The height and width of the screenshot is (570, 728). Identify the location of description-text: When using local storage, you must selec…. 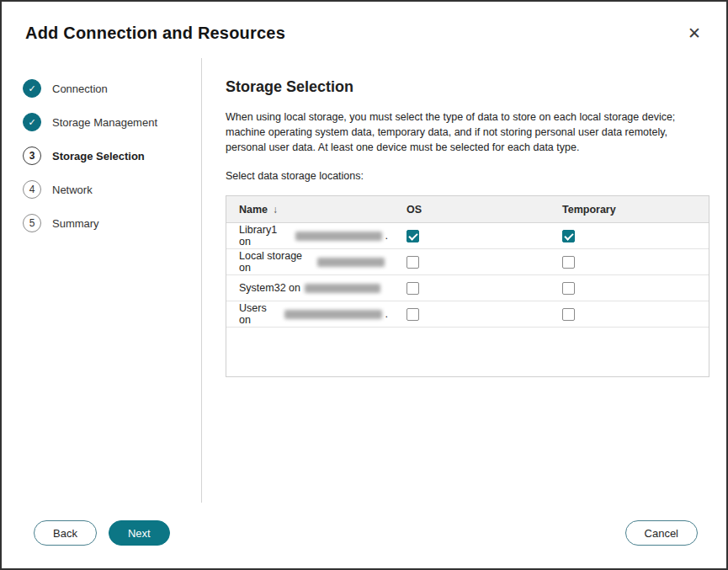
(468, 132).